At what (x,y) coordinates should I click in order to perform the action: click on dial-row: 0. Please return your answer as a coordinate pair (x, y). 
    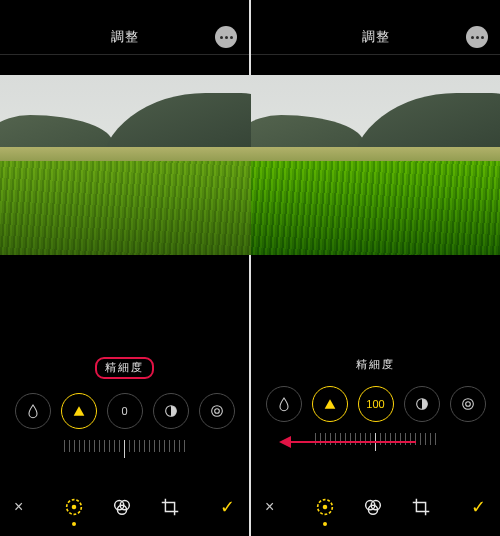
    Looking at the image, I should click on (124, 411).